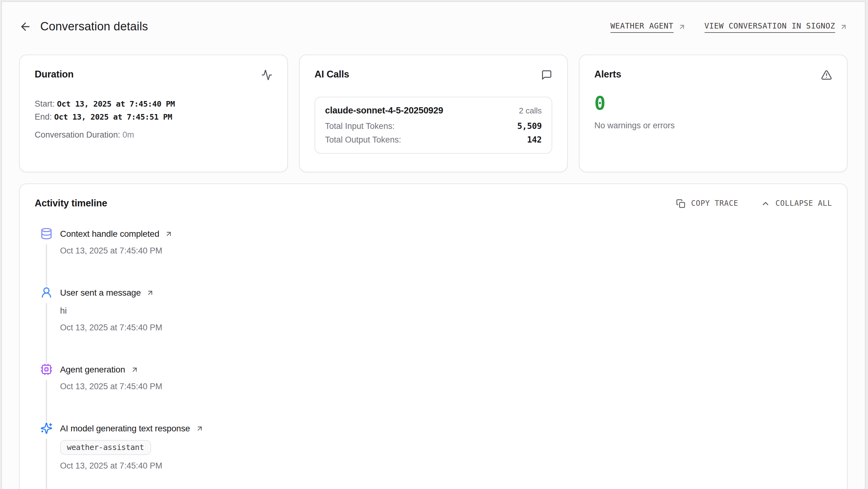 The width and height of the screenshot is (868, 489). I want to click on event-title: AI model generating text response, so click(125, 428).